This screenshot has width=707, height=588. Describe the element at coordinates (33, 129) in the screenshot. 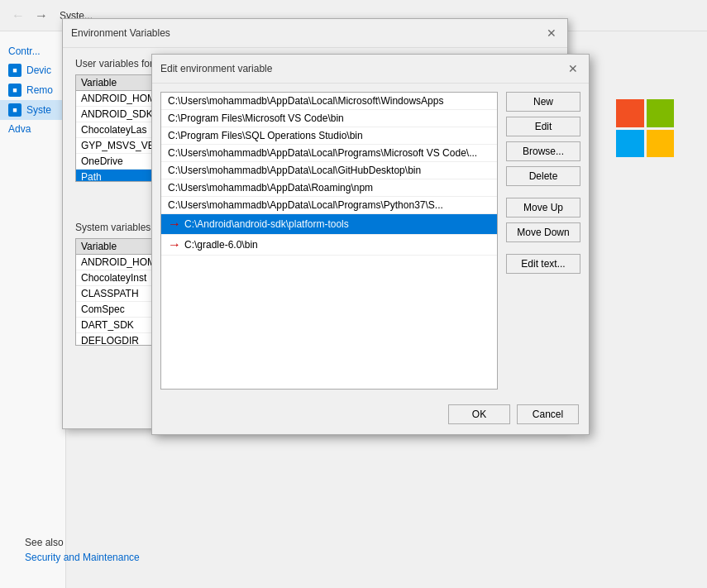

I see `sidebar-item-advanced: Adva` at that location.